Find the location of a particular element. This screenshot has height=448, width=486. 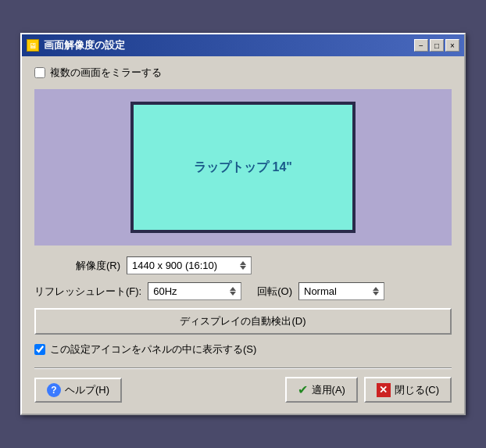

close-dialog-button: ✕ 閉じる(C) is located at coordinates (408, 389).